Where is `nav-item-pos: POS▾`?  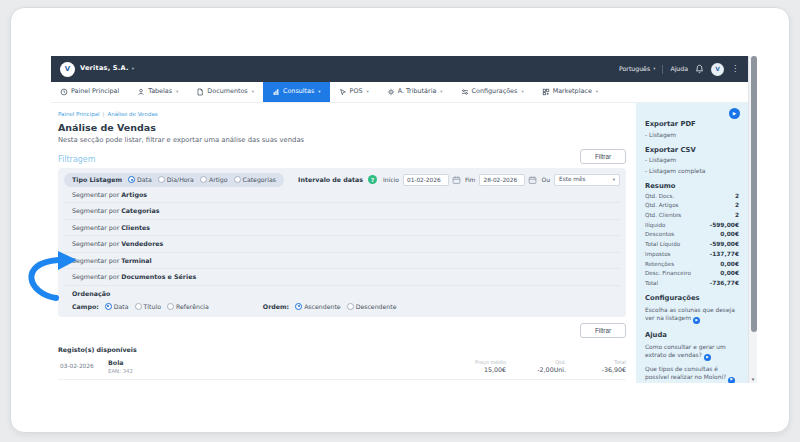 nav-item-pos: POS▾ is located at coordinates (354, 92).